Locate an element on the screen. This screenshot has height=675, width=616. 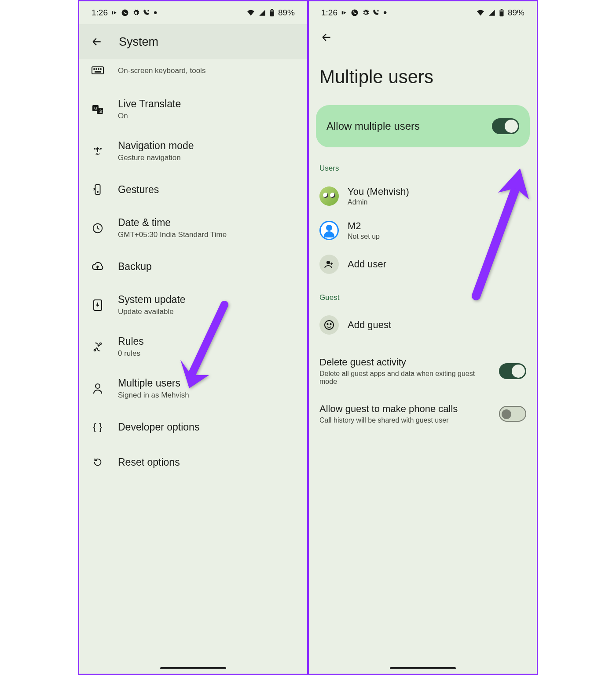
row-sub: Signed in as Mehvish is located at coordinates (154, 395).